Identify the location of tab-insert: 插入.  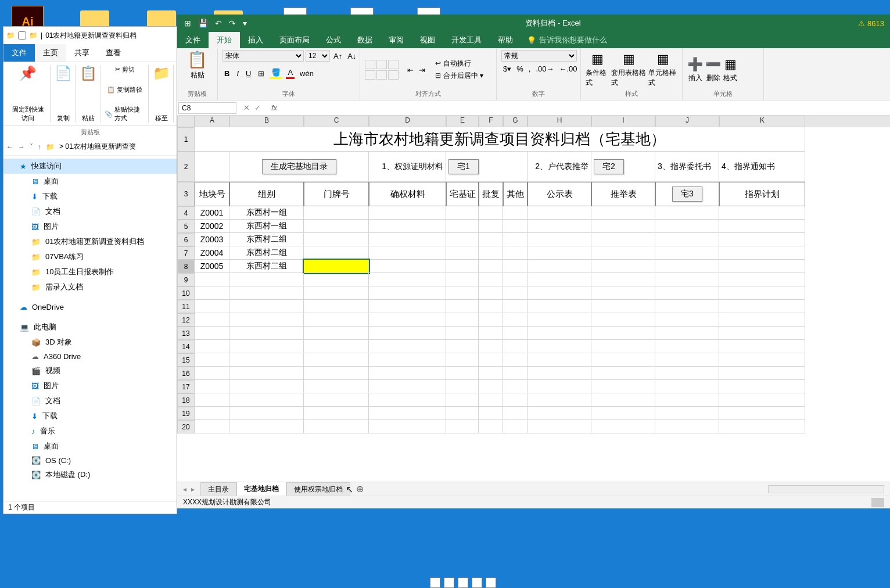
(256, 40).